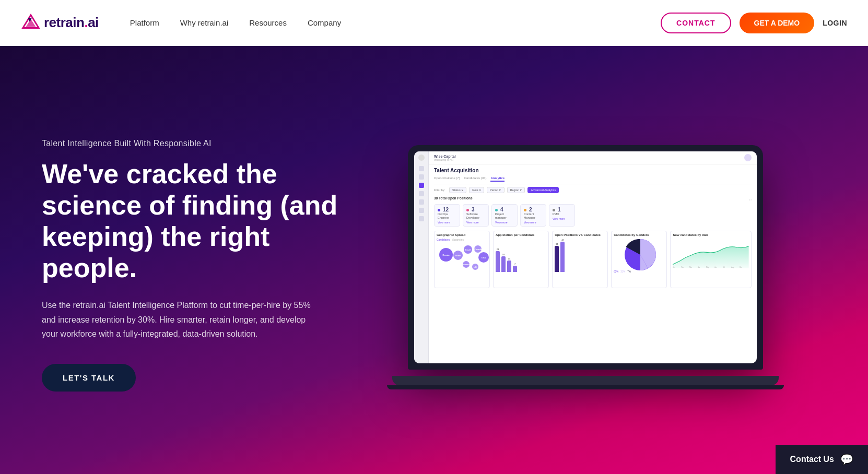 The width and height of the screenshot is (868, 474). I want to click on tab-positions: Open Positions (7), so click(447, 179).